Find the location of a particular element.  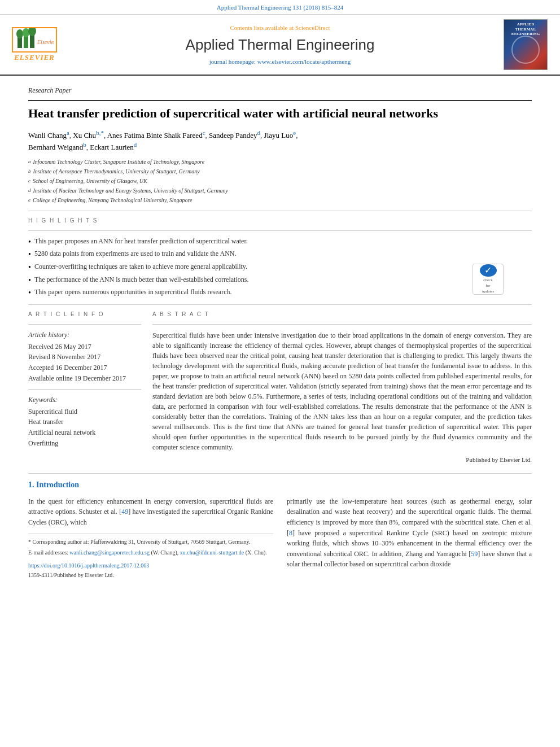

afil-a-text: Infocomm Technology Cluster, Singapore I… is located at coordinates (119, 162).